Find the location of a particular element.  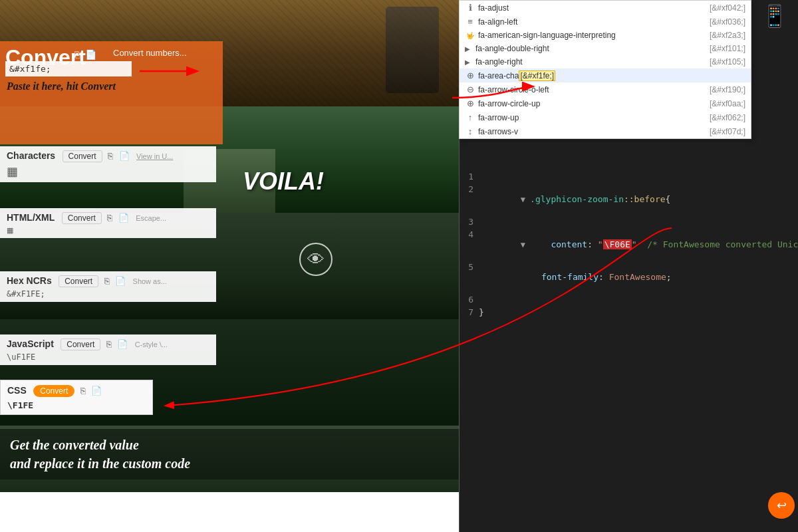

line-num-7: 7 is located at coordinates (469, 313).